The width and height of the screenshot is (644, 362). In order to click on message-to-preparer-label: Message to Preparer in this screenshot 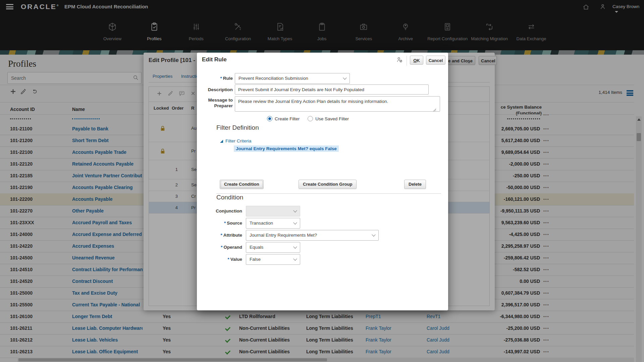, I will do `click(218, 103)`.